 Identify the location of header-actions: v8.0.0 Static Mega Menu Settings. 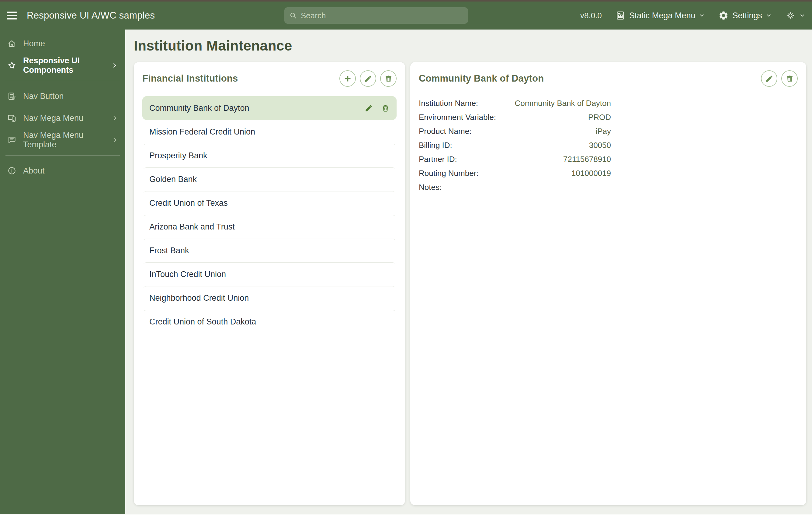
(693, 16).